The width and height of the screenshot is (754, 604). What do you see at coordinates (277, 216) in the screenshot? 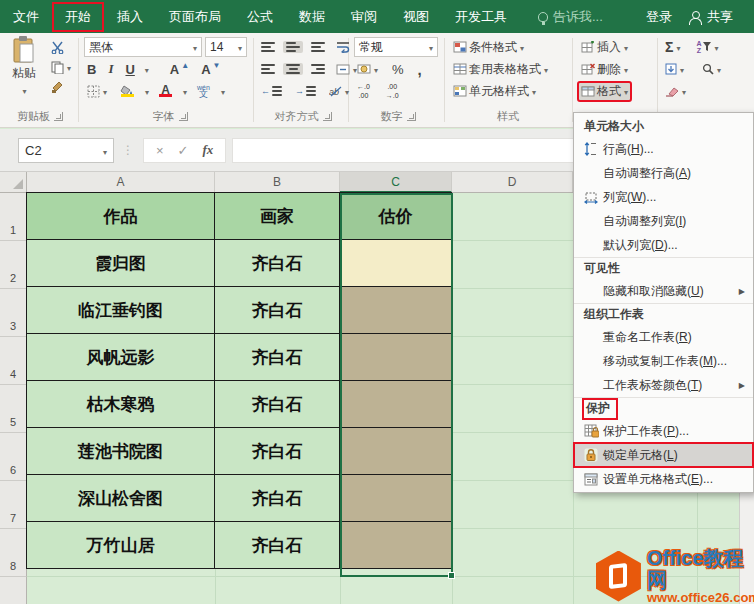
I see `cell-b1: 画家` at bounding box center [277, 216].